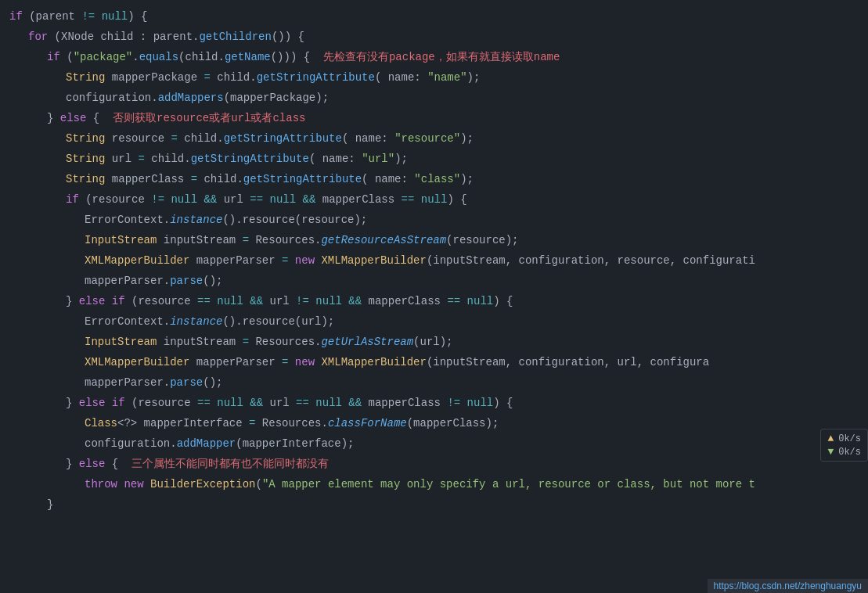 Image resolution: width=868 pixels, height=593 pixels. What do you see at coordinates (288, 37) in the screenshot?
I see `code-token: ()) {` at bounding box center [288, 37].